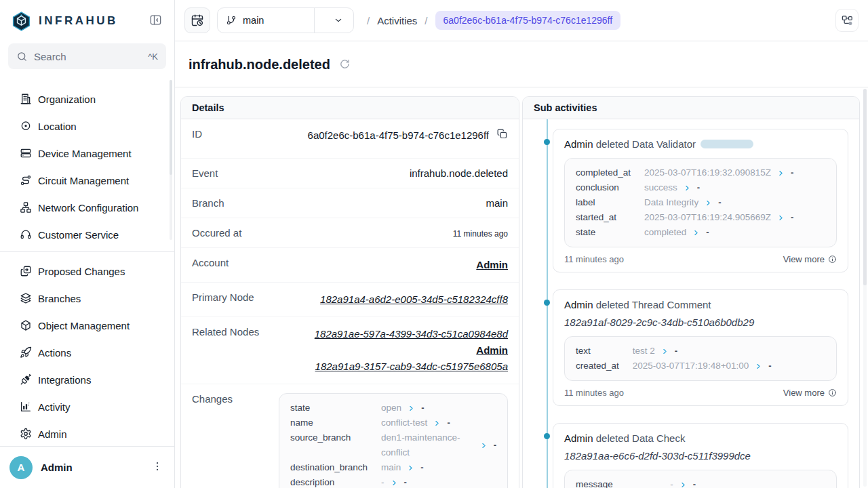  I want to click on field-value-line: 2025-03-07T16:19:24.905669Z-, so click(735, 218).